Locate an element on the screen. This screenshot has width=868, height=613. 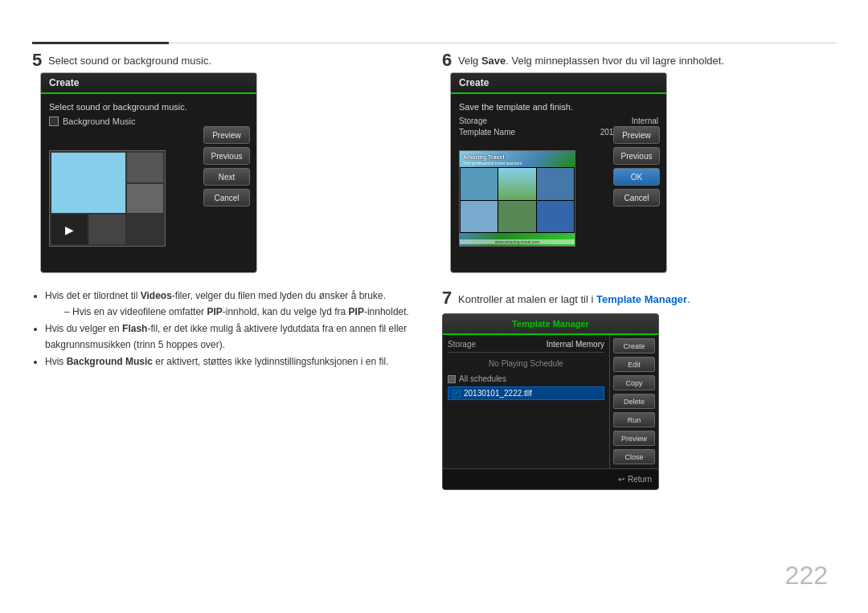
bullet-2: Hvis du velger en Flash-fil, er det ikke… is located at coordinates (235, 337).